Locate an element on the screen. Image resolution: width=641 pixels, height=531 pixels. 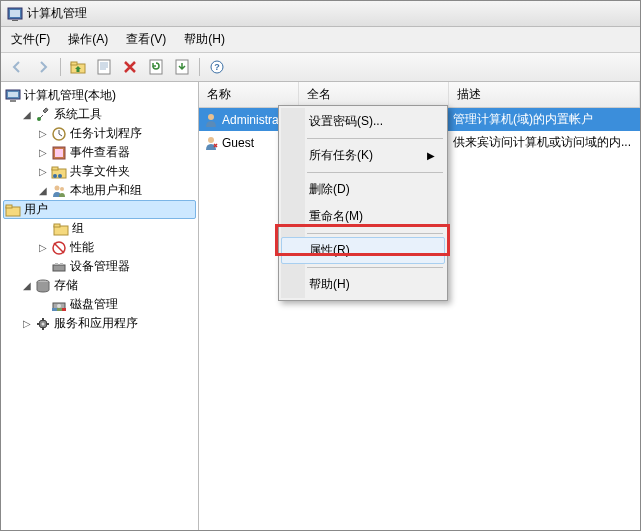
menu-help: 帮助(H) is located at coordinates (204, 40).